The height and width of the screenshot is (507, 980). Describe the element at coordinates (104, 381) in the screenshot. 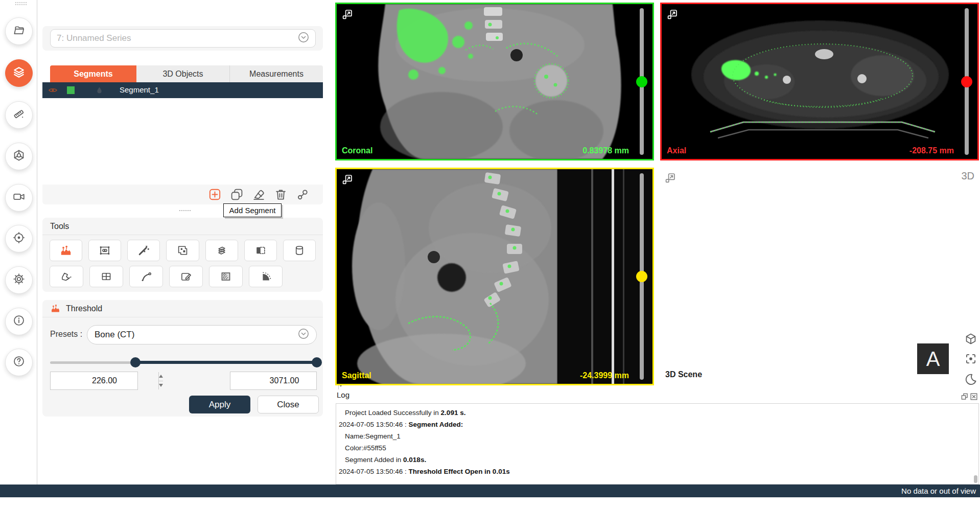

I see `threshold-min-input` at that location.